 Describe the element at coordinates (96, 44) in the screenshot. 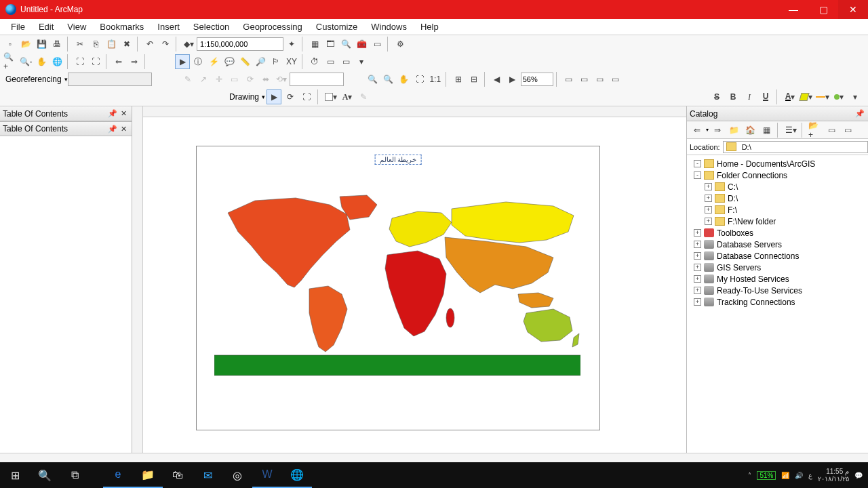

I see `copy-icon: ⎘` at that location.